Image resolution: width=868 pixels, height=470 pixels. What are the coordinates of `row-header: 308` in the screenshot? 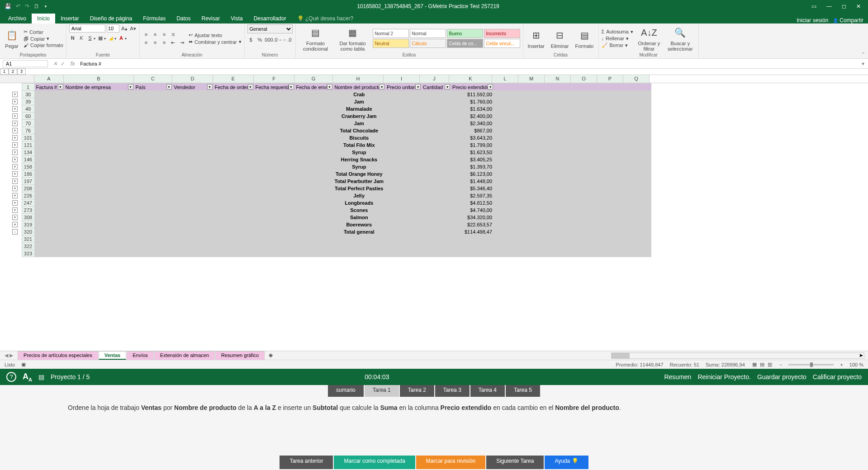 It's located at (28, 217).